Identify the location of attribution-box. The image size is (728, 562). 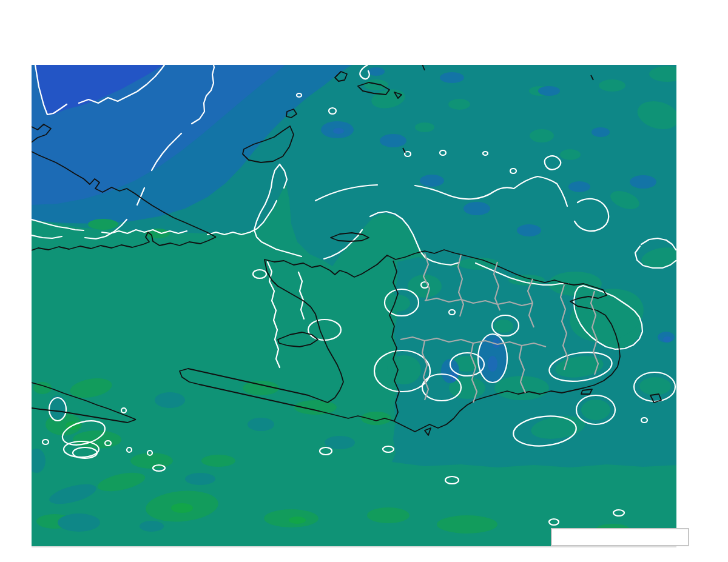
(620, 537).